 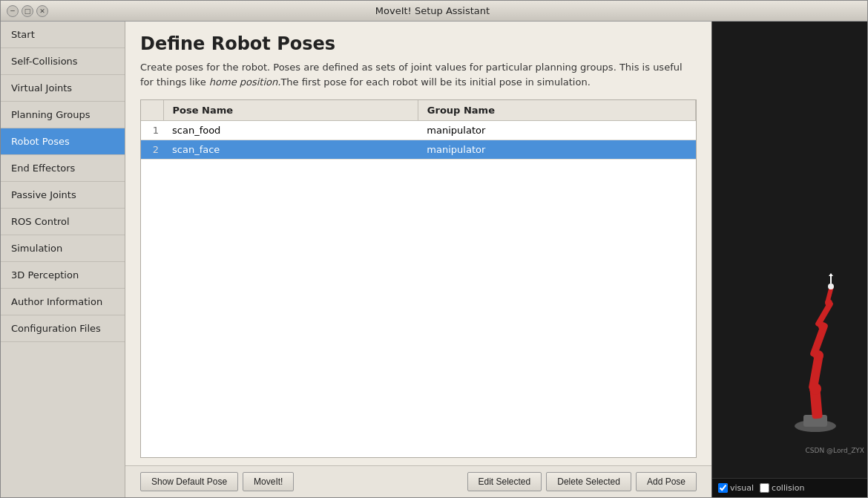 I want to click on window-controls: ─ □ ✕, so click(x=27, y=11).